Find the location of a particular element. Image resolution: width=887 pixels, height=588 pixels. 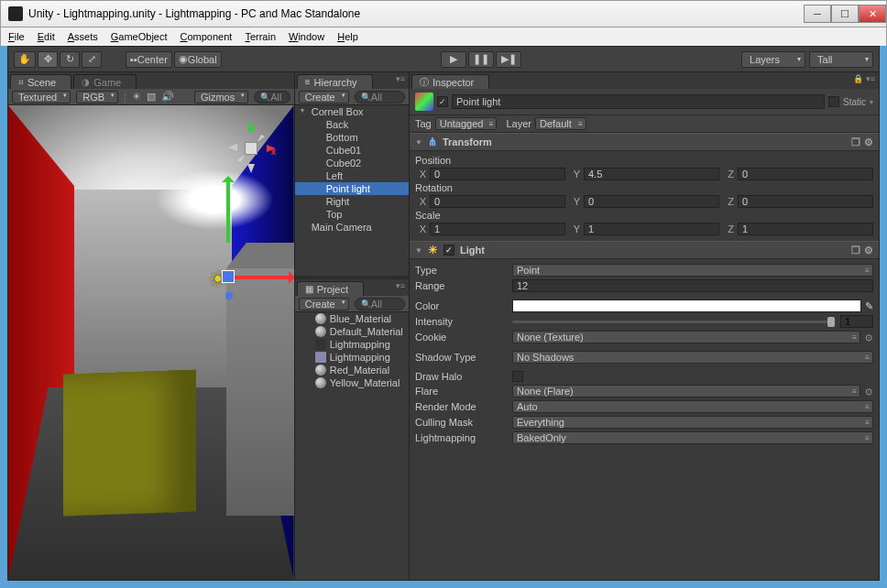

light-enabled-checkbox: ✓ is located at coordinates (449, 250).